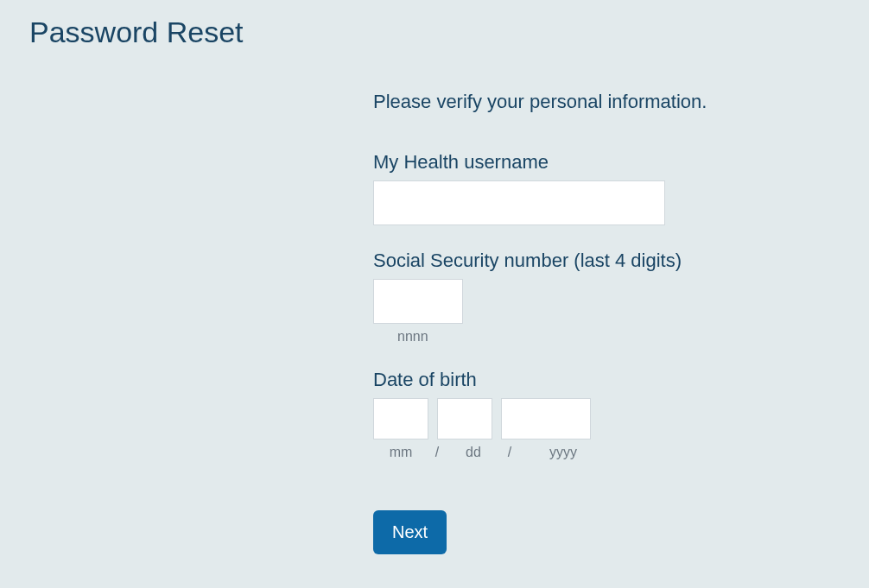 This screenshot has width=869, height=588. I want to click on dob-month-hint: mm, so click(401, 452).